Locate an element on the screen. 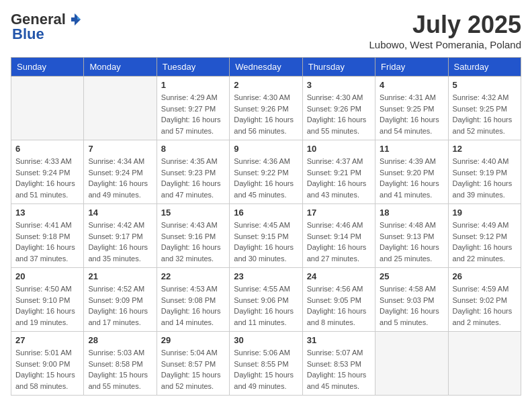  calendar-day-cell: 31Sunrise: 5:07 AM Sunset: 8:53 PM Dayli… is located at coordinates (339, 364).